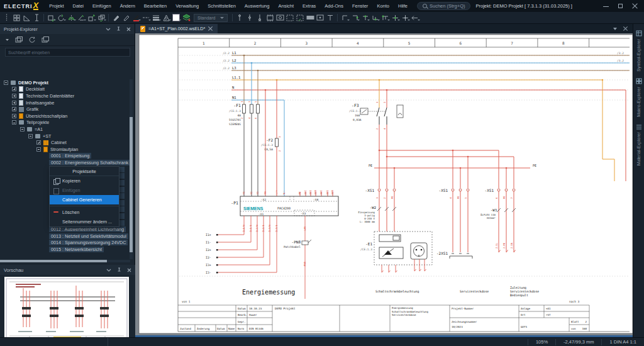  I want to click on format-brush-icon, so click(116, 18).